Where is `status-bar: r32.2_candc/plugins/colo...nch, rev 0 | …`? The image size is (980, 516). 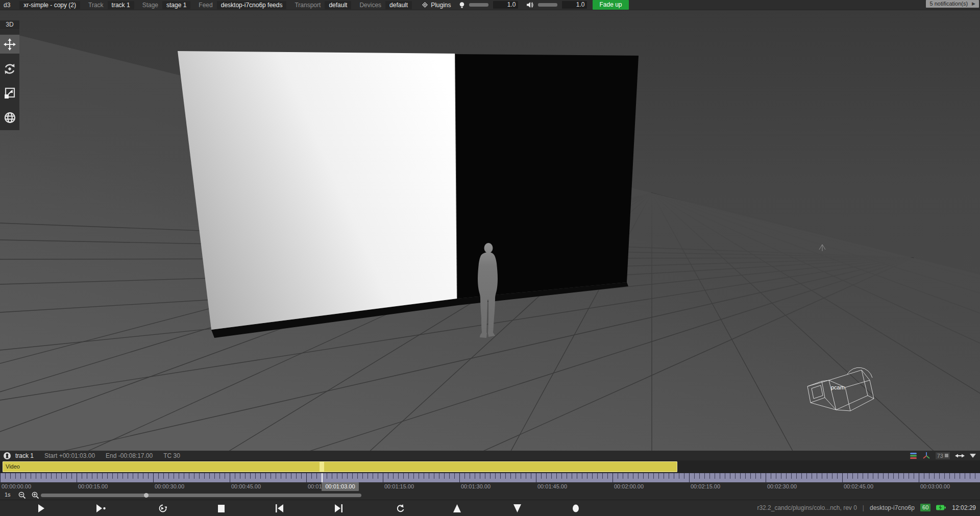 status-bar: r32.2_candc/plugins/colo...nch, rev 0 | … is located at coordinates (867, 507).